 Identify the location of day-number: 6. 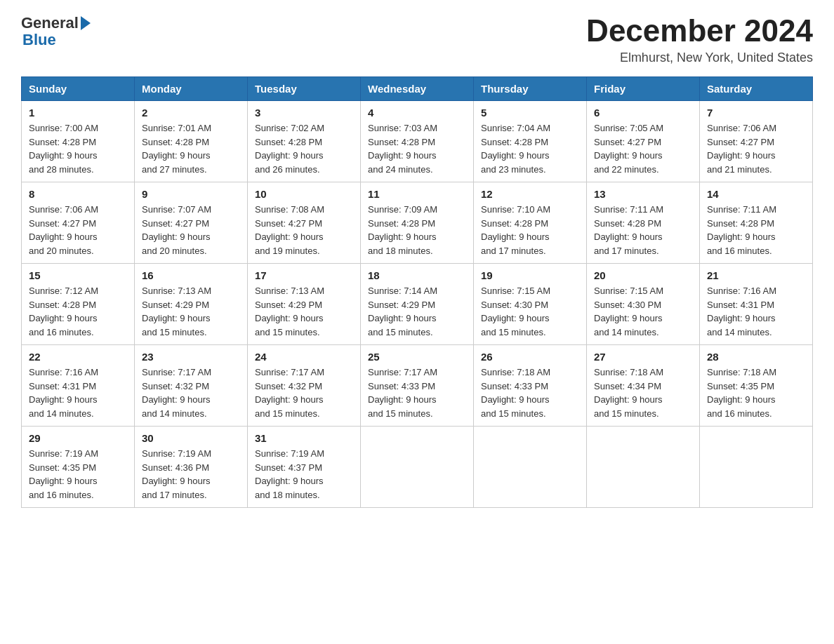
(643, 112).